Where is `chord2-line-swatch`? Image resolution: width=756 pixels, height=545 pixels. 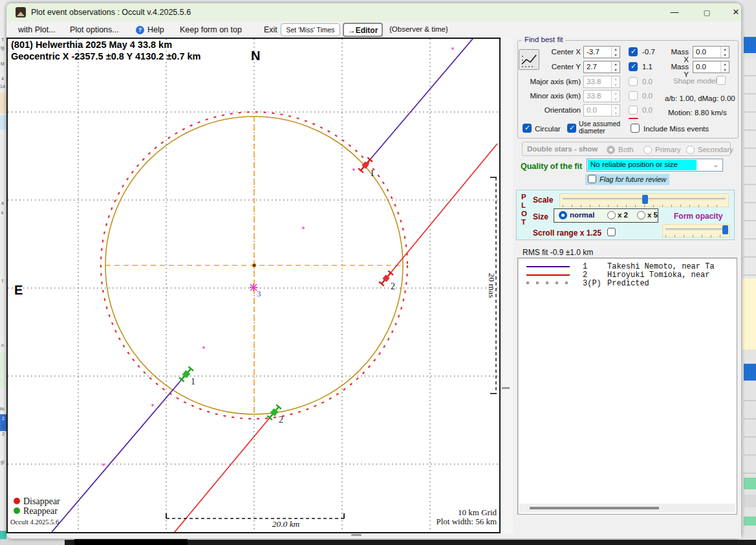 chord2-line-swatch is located at coordinates (548, 275).